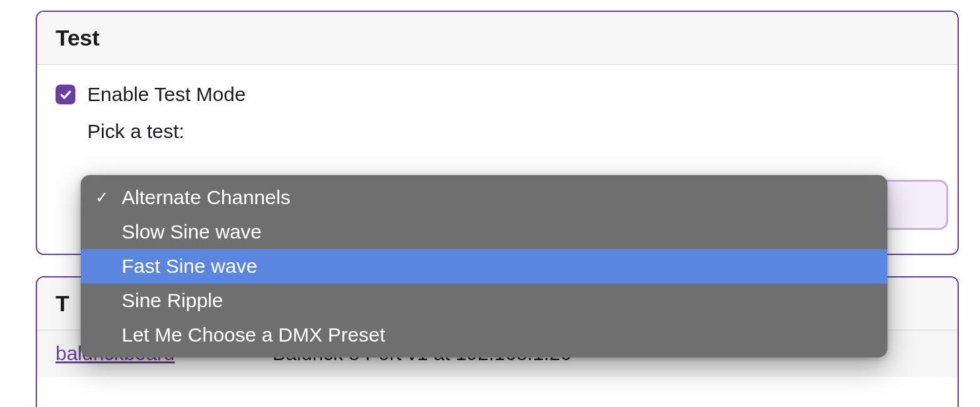  What do you see at coordinates (167, 94) in the screenshot?
I see `enable-test-mode-label: Enable Test Mode` at bounding box center [167, 94].